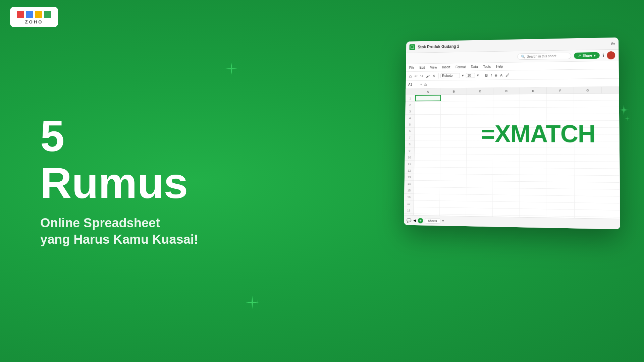 The height and width of the screenshot is (362, 644). Describe the element at coordinates (39, 14) in the screenshot. I see `logo-square-yellow` at that location.